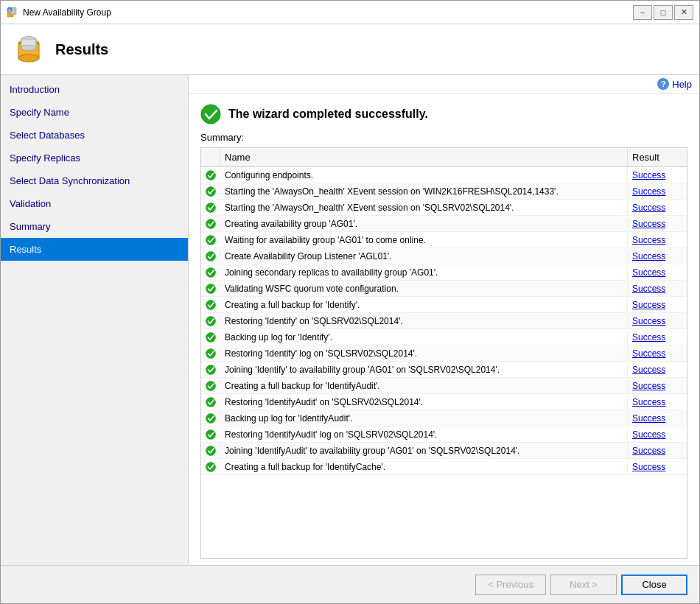 This screenshot has width=700, height=604. Describe the element at coordinates (424, 273) in the screenshot. I see `row-name: Joining secondary replicas to availabili…` at that location.